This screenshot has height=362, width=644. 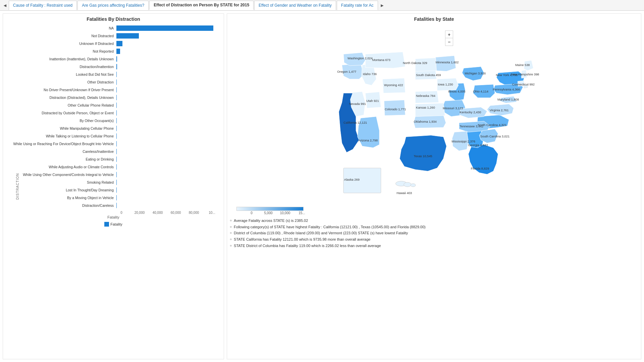 I want to click on bar-row: Careless/Inattentive, so click(x=115, y=152).